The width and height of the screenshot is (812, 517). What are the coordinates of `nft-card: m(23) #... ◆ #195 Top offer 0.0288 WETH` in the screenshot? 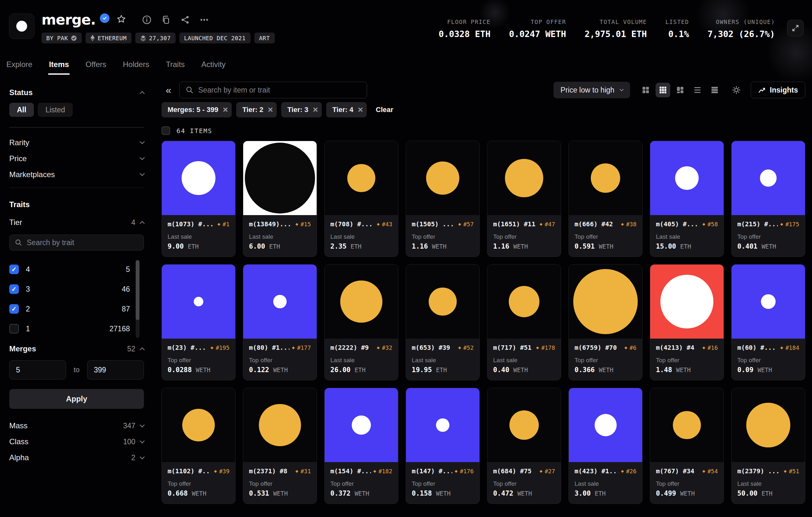 It's located at (199, 322).